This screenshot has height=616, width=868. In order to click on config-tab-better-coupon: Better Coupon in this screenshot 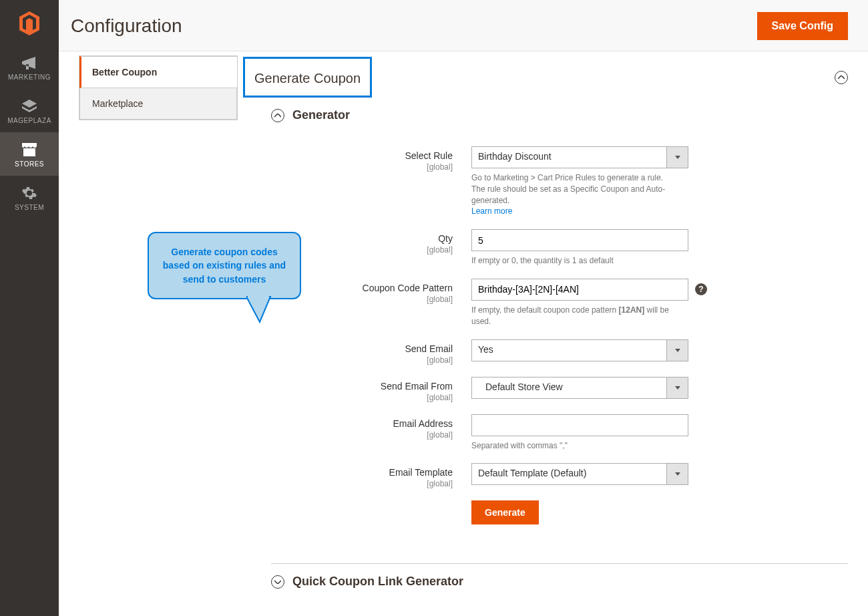, I will do `click(158, 72)`.